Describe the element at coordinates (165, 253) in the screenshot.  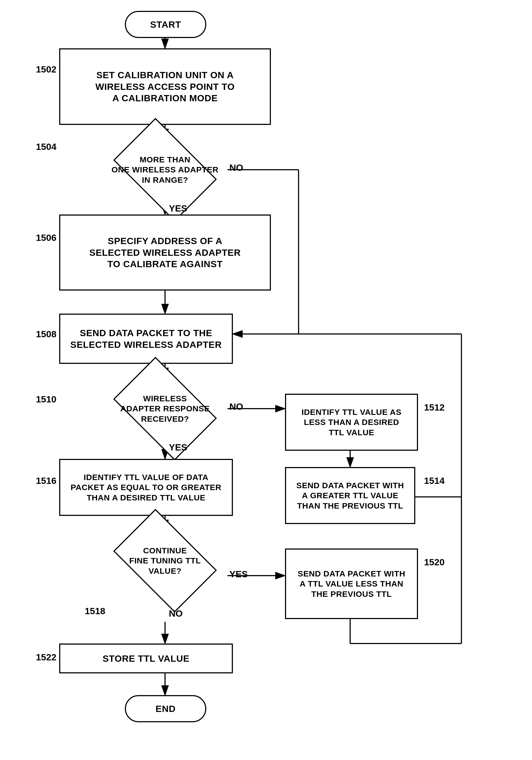
I see `step-1506: SPECIFY ADDRESS OF A SELECTED WIRELESS A…` at that location.